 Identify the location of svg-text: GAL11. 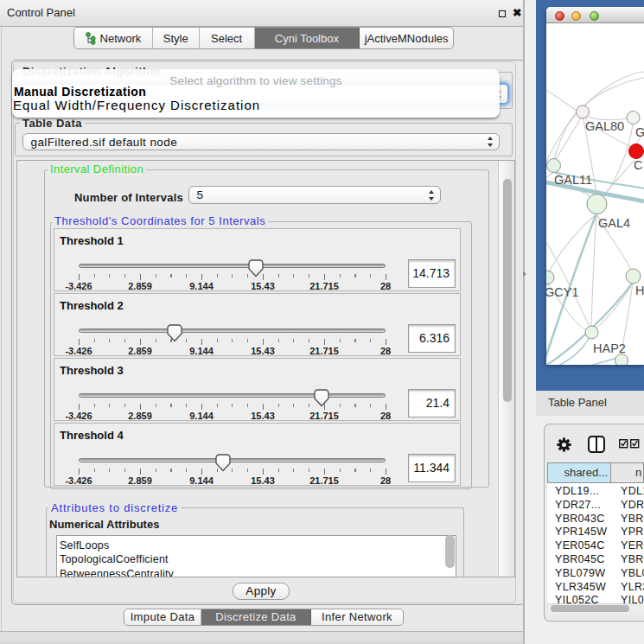
(573, 180).